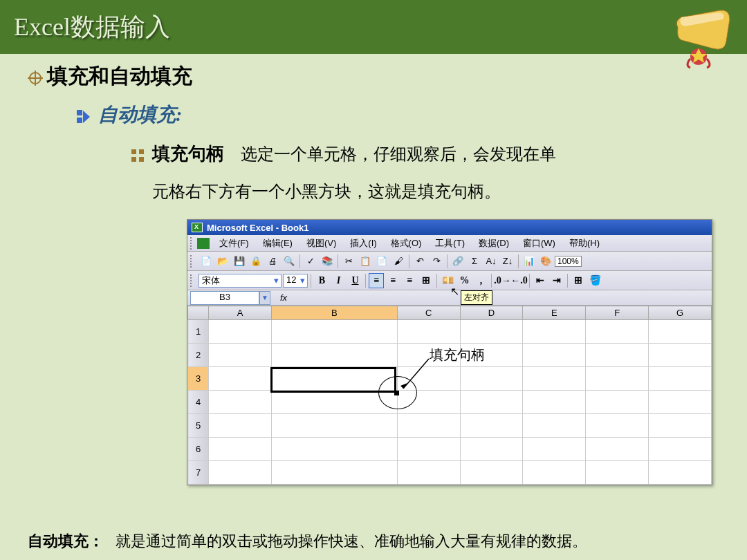 Image resolution: width=747 pixels, height=560 pixels. Describe the element at coordinates (474, 261) in the screenshot. I see `autosum-icon: Σ` at that location.